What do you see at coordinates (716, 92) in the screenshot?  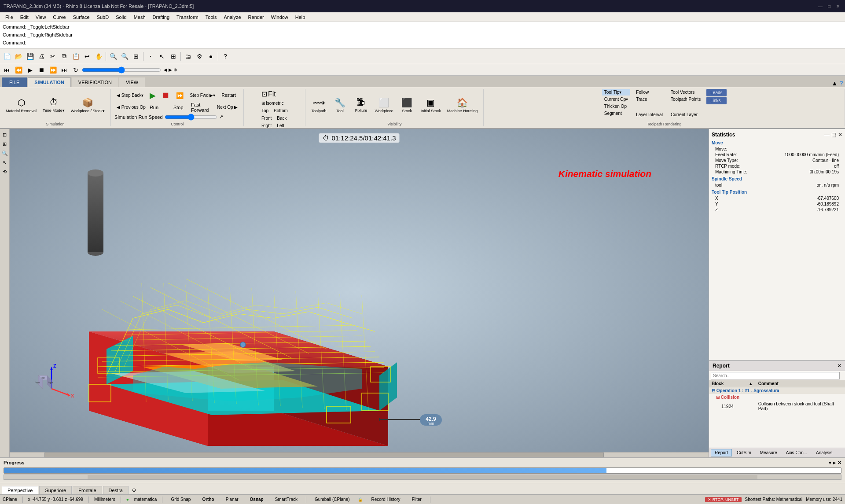 I see `btn-leads: Leads` at bounding box center [716, 92].